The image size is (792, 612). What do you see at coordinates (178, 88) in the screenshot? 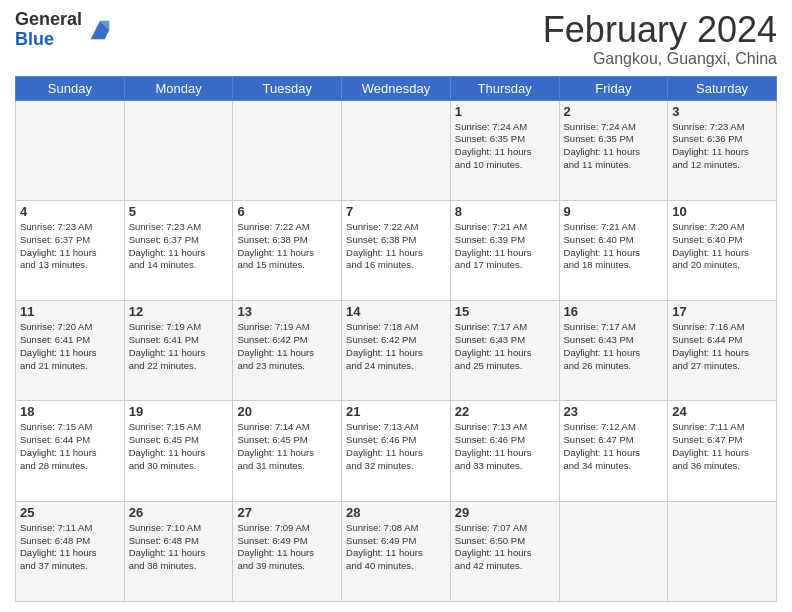
I see `day-header-monday: Monday` at bounding box center [178, 88].